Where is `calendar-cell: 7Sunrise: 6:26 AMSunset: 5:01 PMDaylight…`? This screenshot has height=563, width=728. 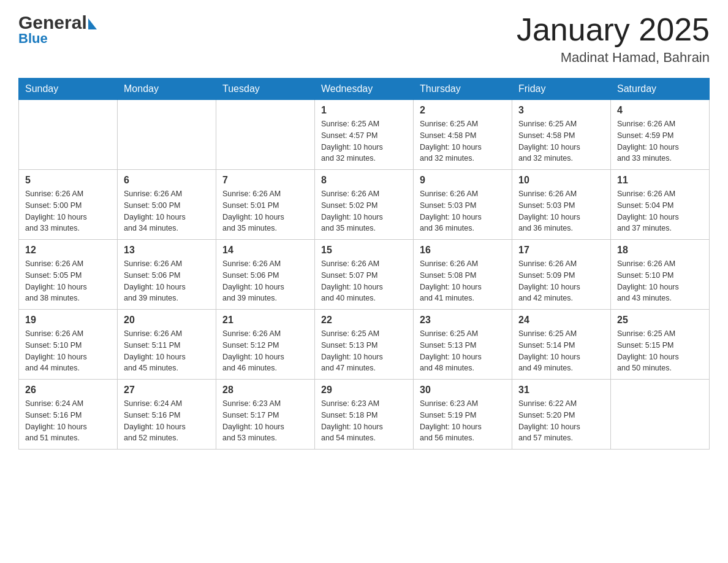
calendar-cell: 7Sunrise: 6:26 AMSunset: 5:01 PMDaylight… is located at coordinates (266, 205).